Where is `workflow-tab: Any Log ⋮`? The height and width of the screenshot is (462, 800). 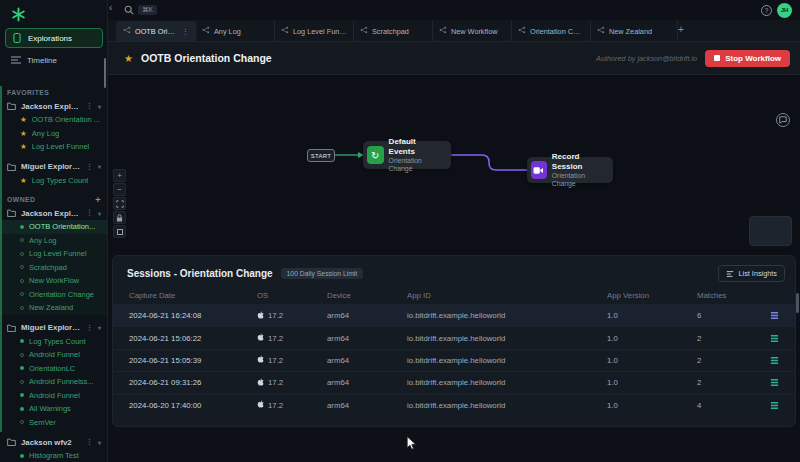
workflow-tab: Any Log ⋮ is located at coordinates (234, 31).